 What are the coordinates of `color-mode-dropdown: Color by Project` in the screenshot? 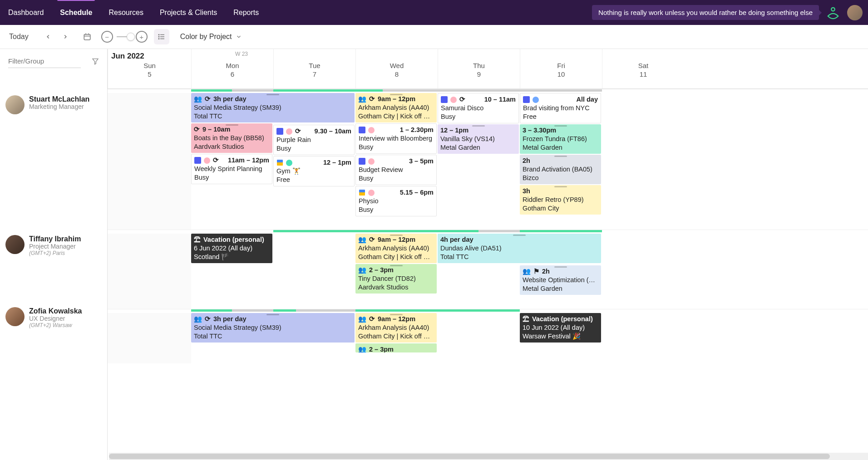 It's located at (211, 37).